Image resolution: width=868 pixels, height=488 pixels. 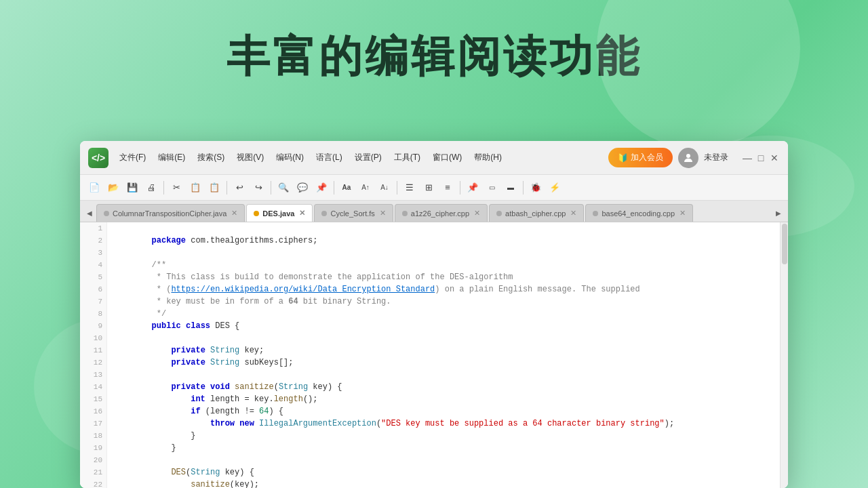 What do you see at coordinates (639, 213) in the screenshot?
I see `tab-base64: base64_encoding.cpp ✕` at bounding box center [639, 213].